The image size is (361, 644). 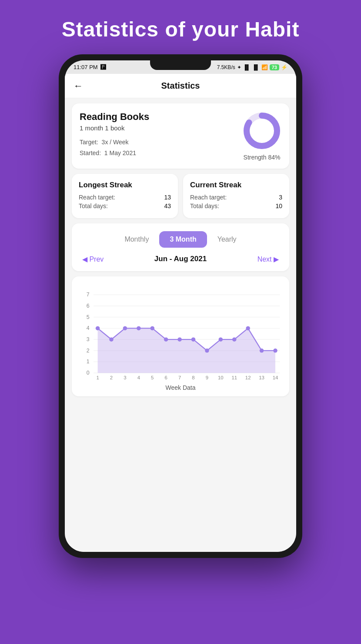 What do you see at coordinates (279, 206) in the screenshot?
I see `current-days-value: 10` at bounding box center [279, 206].